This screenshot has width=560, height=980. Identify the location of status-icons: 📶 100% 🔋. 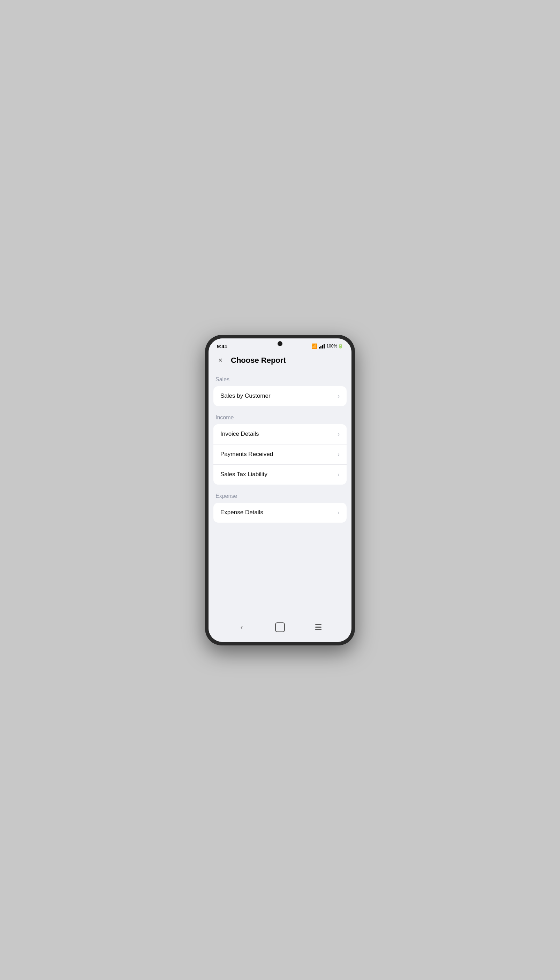
(327, 346).